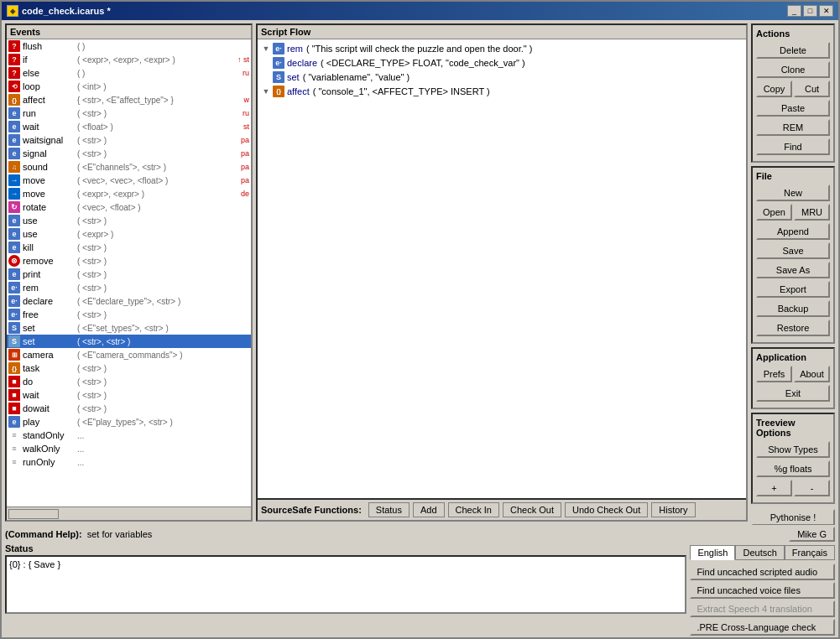  What do you see at coordinates (14, 167) in the screenshot?
I see `sound-icon: ♫` at bounding box center [14, 167].